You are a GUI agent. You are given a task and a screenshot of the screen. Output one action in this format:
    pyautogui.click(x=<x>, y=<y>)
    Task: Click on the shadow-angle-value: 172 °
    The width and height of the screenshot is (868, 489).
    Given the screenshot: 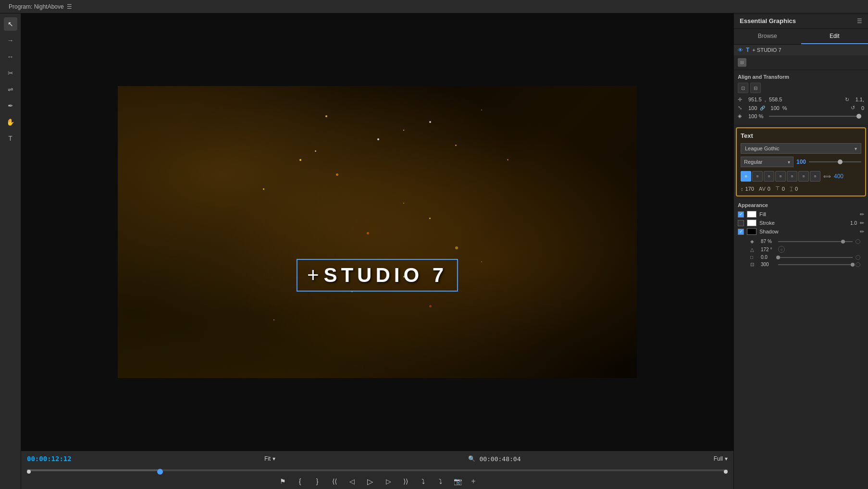 What is the action you would take?
    pyautogui.click(x=768, y=250)
    